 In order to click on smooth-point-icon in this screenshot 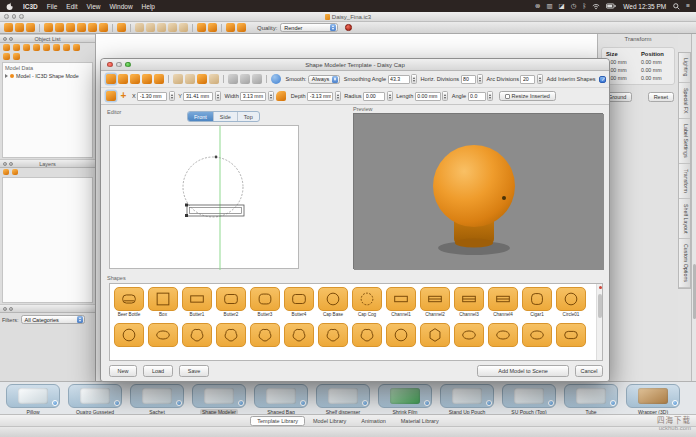, I will do `click(276, 79)`.